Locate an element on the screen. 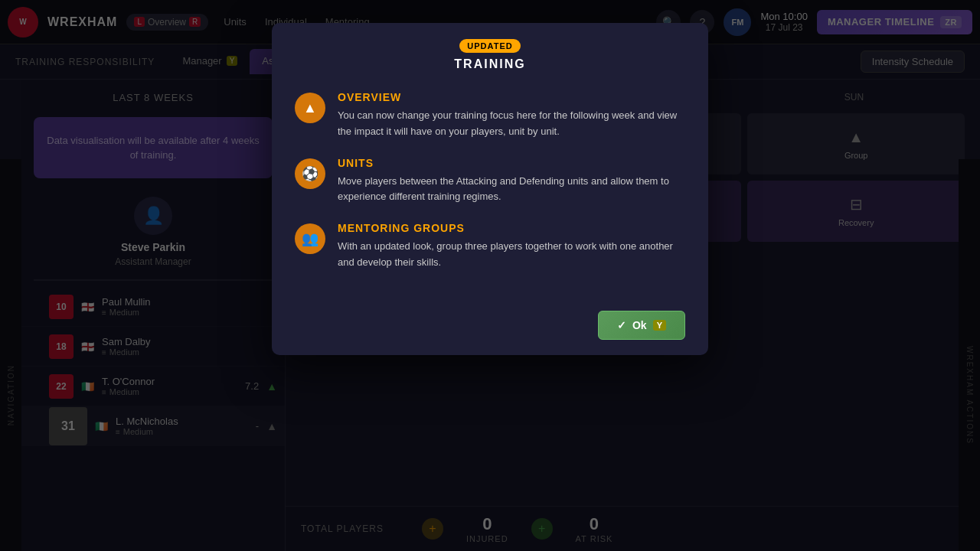  units-text: Move players between the Attacking and D… is located at coordinates (511, 190).